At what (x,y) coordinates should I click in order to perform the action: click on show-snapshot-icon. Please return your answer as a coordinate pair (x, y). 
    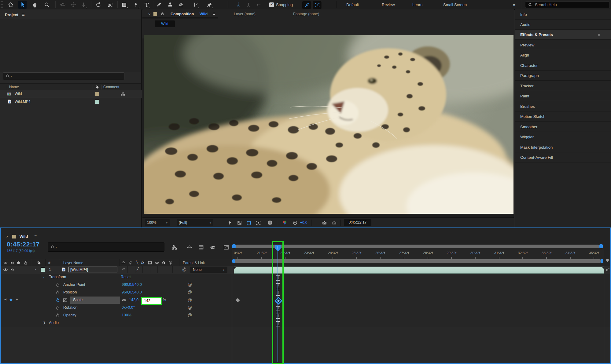
    Looking at the image, I should click on (334, 223).